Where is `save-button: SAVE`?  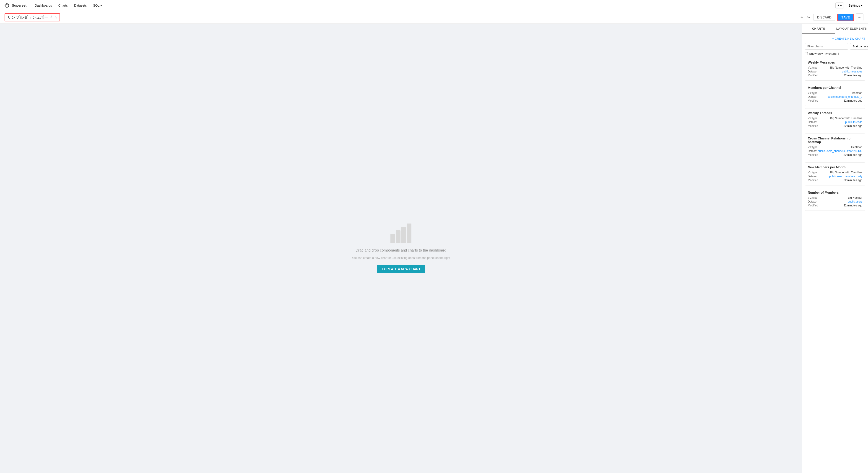
save-button: SAVE is located at coordinates (846, 18).